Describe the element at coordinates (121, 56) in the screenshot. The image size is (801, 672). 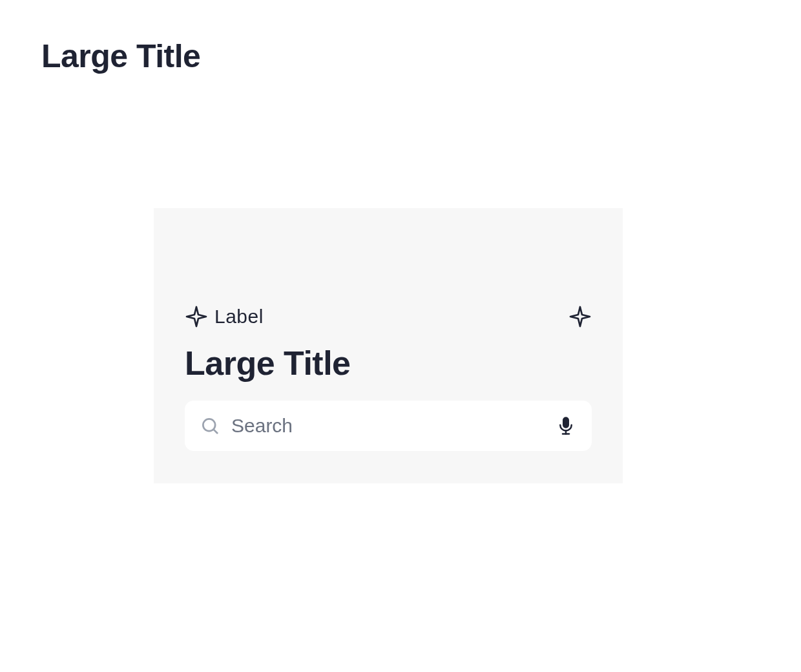
I see `page-title: Large Title` at that location.